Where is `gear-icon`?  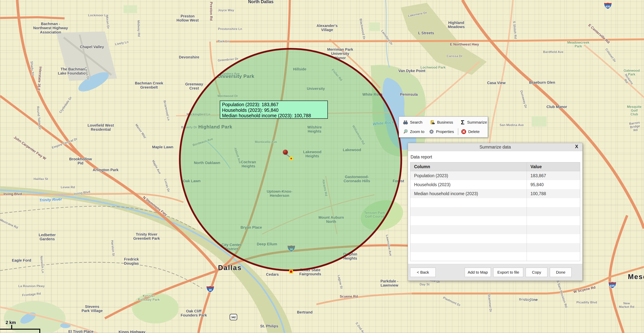 gear-icon is located at coordinates (432, 132).